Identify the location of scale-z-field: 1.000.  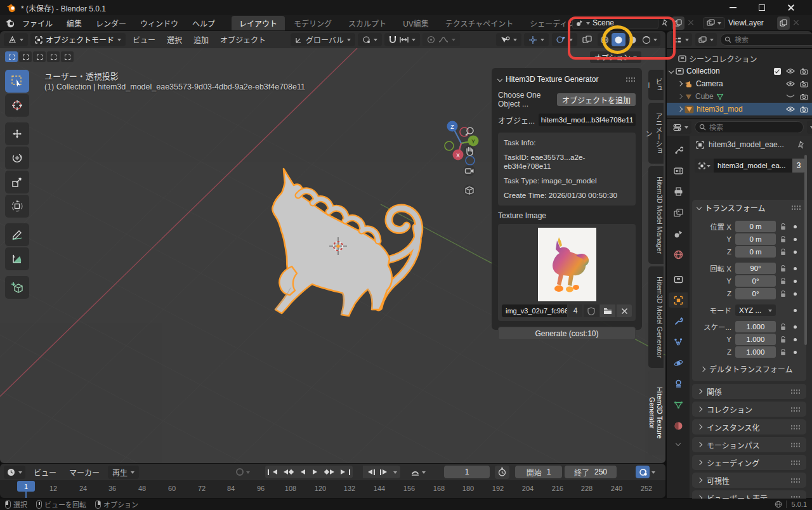
(756, 352).